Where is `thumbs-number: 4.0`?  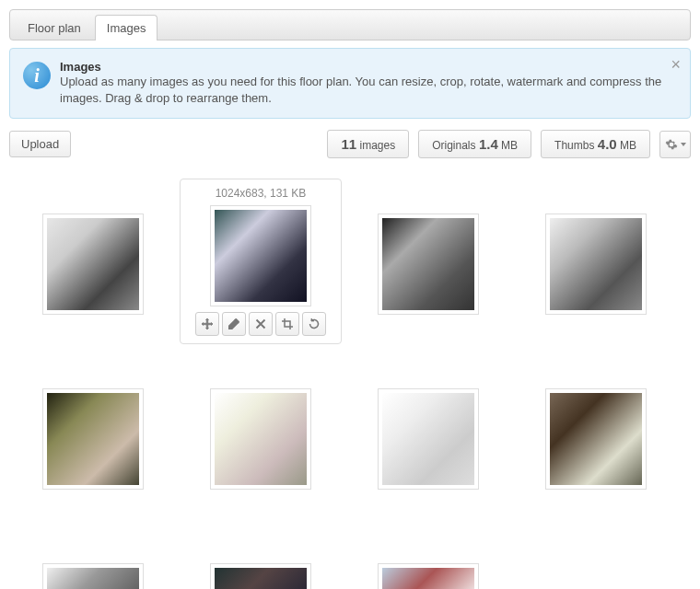 thumbs-number: 4.0 is located at coordinates (608, 144).